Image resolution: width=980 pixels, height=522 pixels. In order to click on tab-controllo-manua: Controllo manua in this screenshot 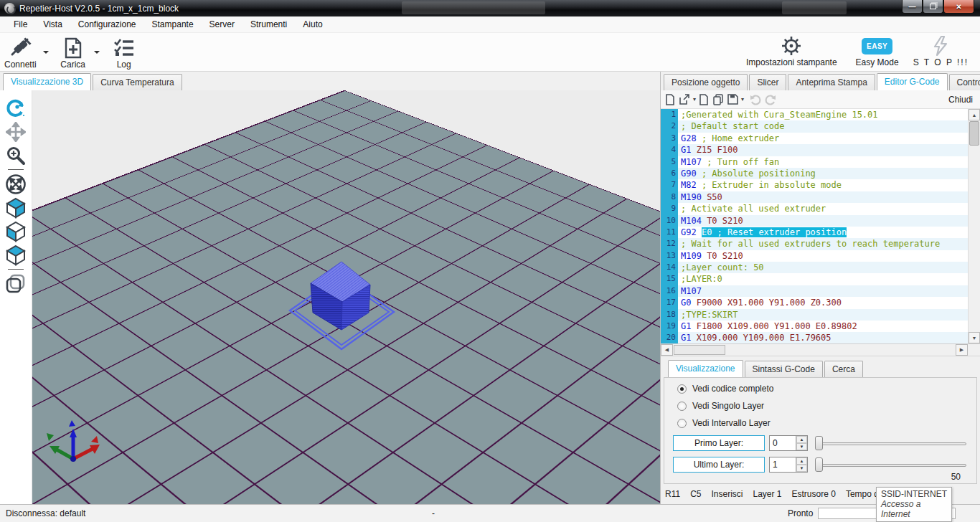, I will do `click(964, 82)`.